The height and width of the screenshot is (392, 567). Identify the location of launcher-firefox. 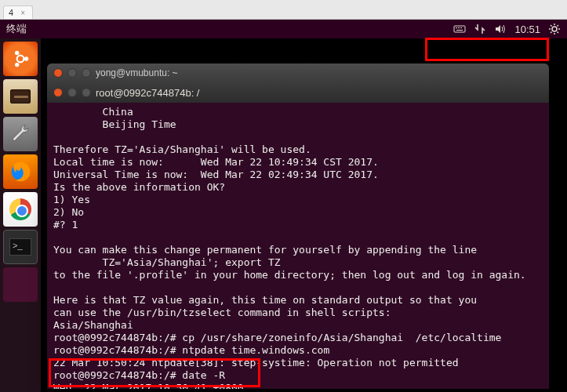
(20, 172).